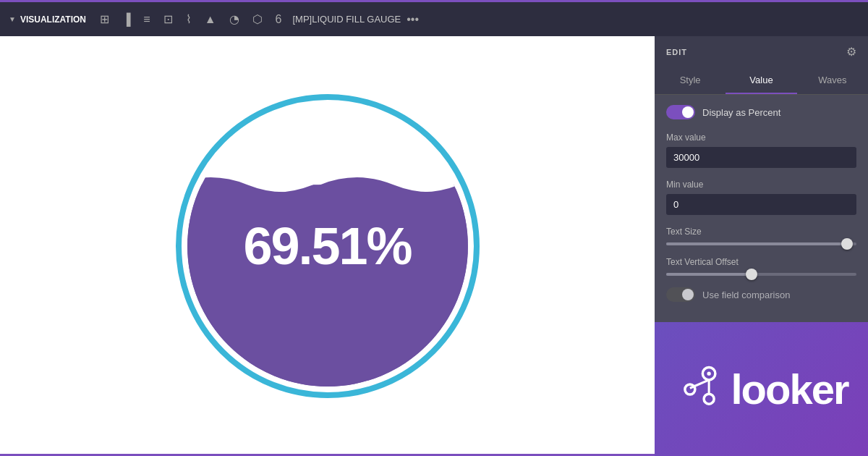 This screenshot has width=868, height=456. I want to click on tab-style: Style, so click(690, 81).